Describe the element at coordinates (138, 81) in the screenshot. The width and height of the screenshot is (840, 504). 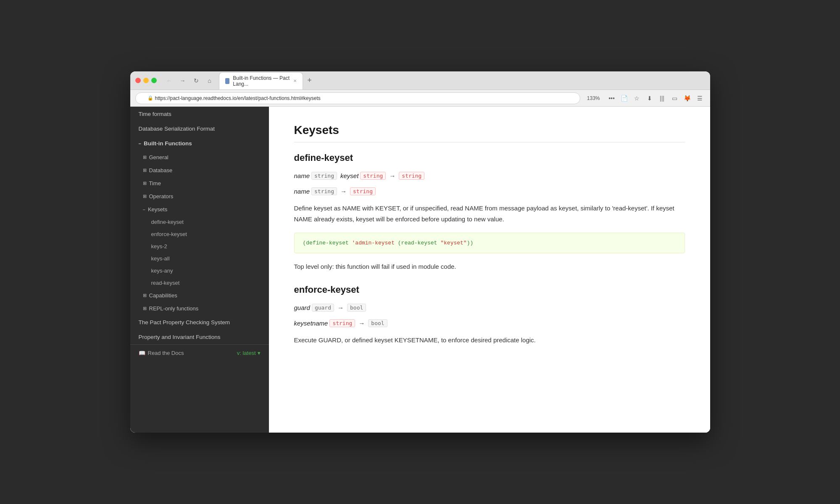
I see `close-button` at that location.